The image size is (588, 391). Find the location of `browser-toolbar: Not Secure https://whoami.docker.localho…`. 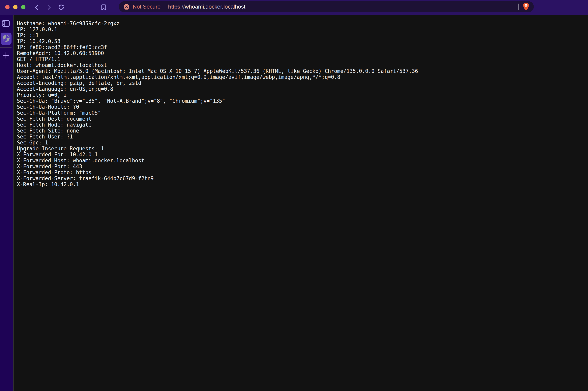

browser-toolbar: Not Secure https://whoami.docker.localho… is located at coordinates (294, 7).